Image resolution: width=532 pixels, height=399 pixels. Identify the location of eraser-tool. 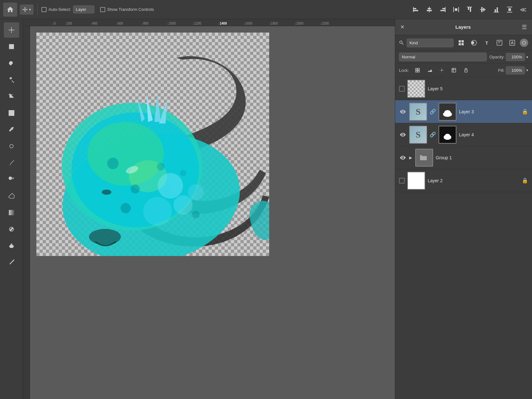
(11, 196).